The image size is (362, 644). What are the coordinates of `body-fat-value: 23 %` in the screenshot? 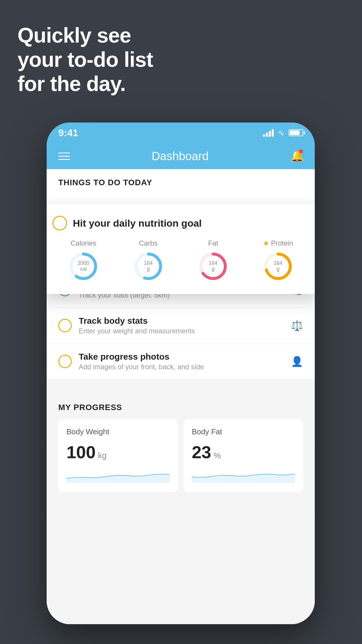 It's located at (243, 452).